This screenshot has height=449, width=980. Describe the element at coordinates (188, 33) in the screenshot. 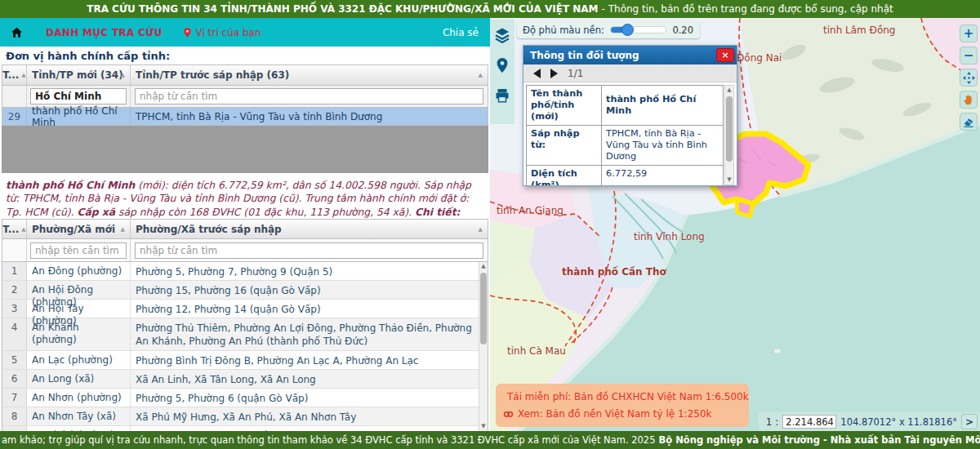

I see `map-marker-icon` at that location.